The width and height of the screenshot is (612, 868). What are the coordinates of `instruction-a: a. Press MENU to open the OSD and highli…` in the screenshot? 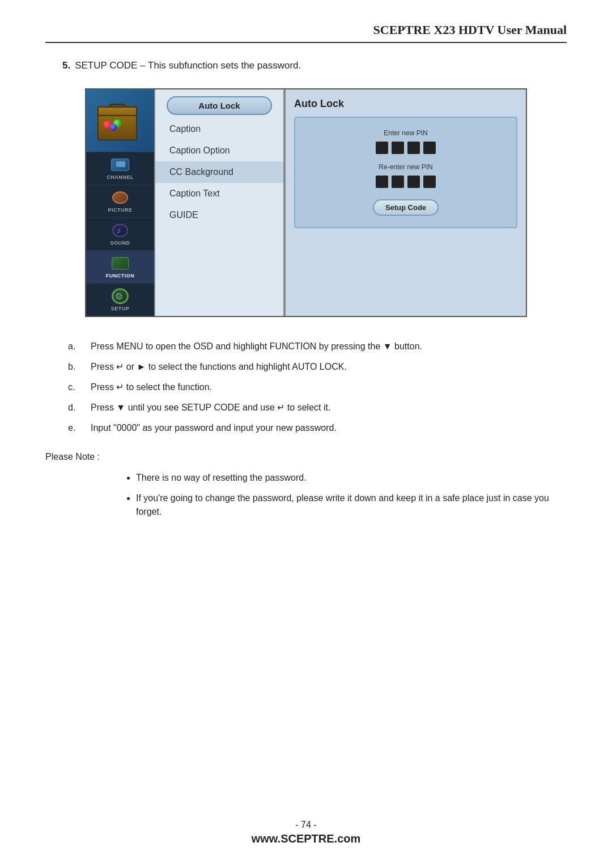 It's located at (306, 347).